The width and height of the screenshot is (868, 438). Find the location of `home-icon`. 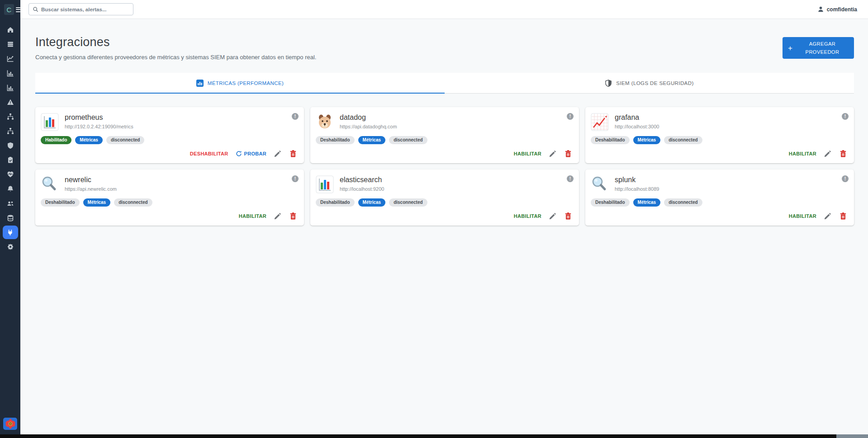

home-icon is located at coordinates (10, 30).